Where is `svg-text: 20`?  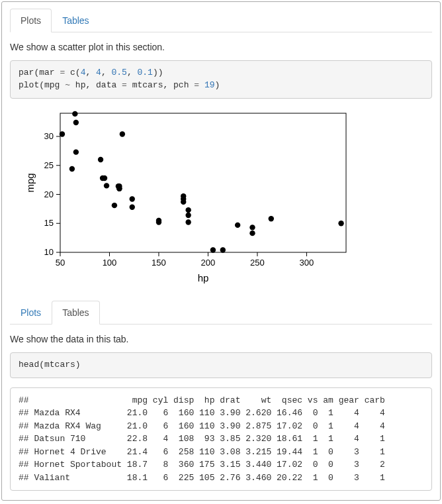
svg-text: 20 is located at coordinates (49, 193).